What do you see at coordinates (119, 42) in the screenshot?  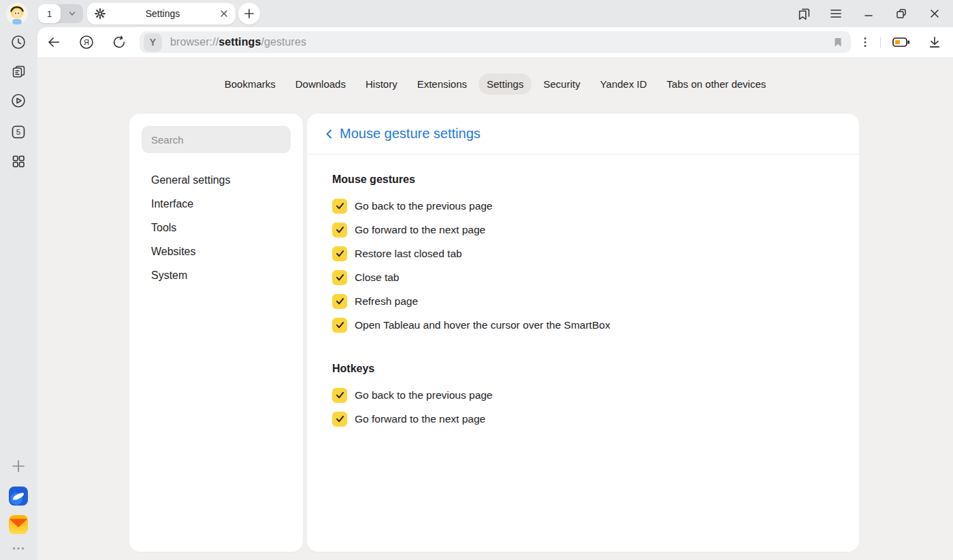 I see `refresh-icon` at bounding box center [119, 42].